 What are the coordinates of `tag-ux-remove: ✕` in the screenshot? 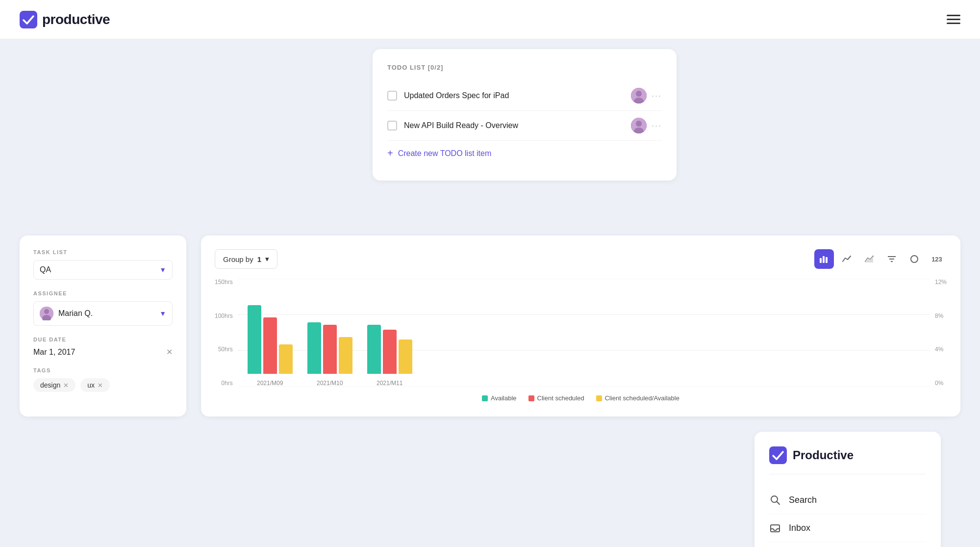 It's located at (100, 386).